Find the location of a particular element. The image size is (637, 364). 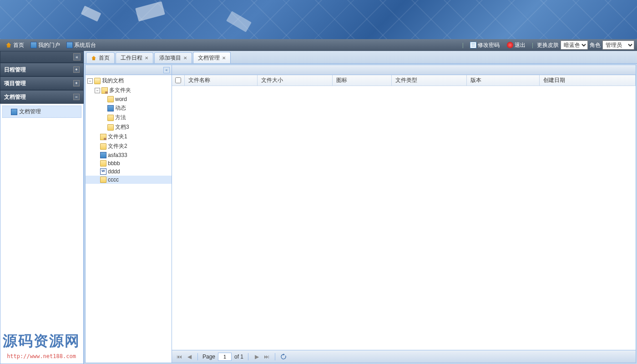

page-next-button: ▶ is located at coordinates (257, 357).